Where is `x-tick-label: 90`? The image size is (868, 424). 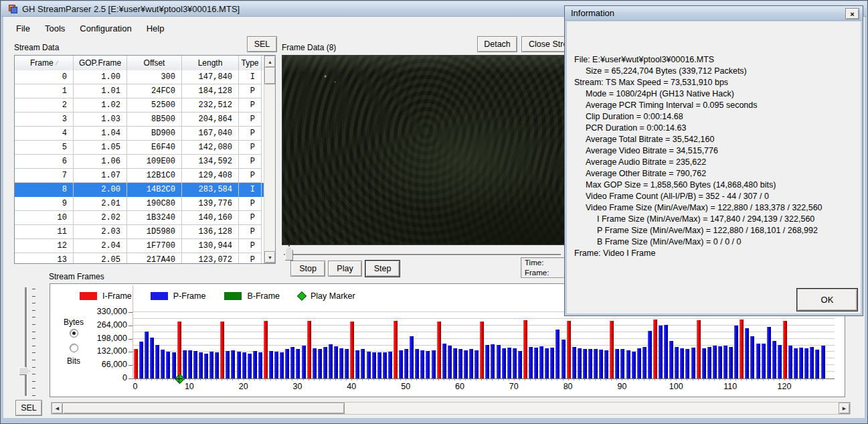
x-tick-label: 90 is located at coordinates (622, 386).